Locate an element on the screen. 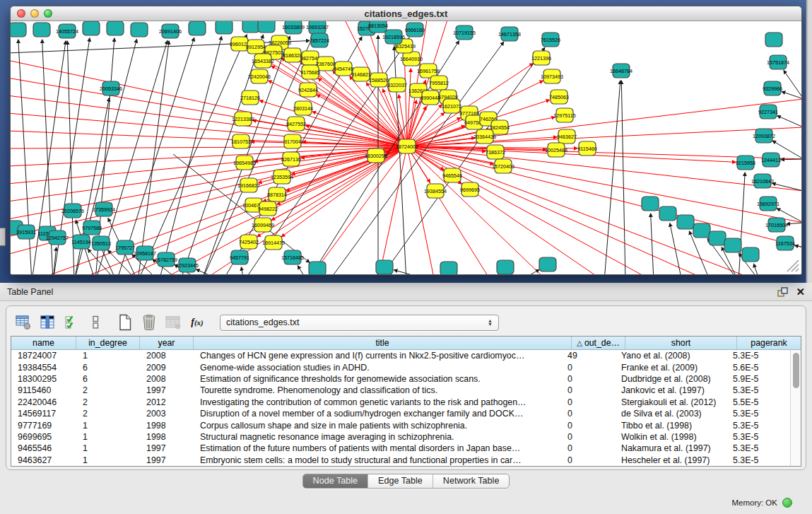 The width and height of the screenshot is (812, 514). network-node: 19384554 is located at coordinates (435, 191).